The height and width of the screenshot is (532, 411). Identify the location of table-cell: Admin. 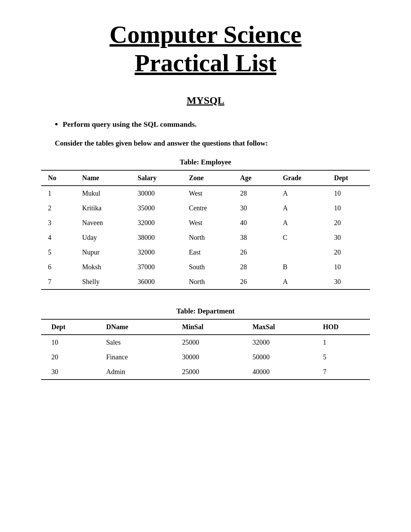
(134, 372).